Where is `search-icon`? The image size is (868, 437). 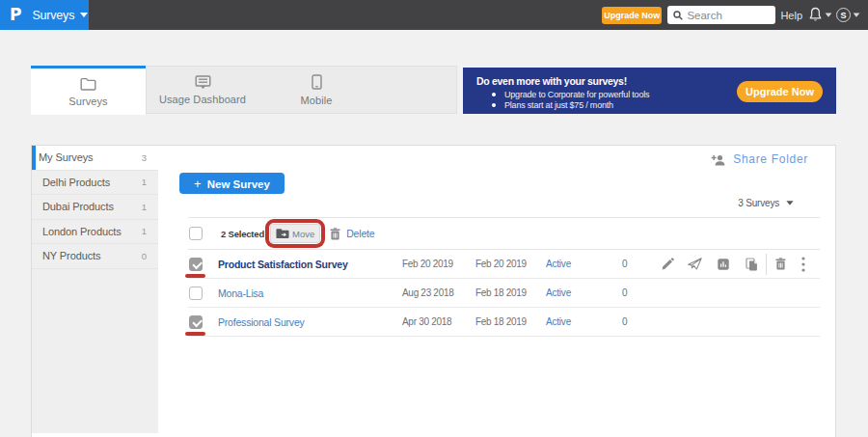 search-icon is located at coordinates (678, 15).